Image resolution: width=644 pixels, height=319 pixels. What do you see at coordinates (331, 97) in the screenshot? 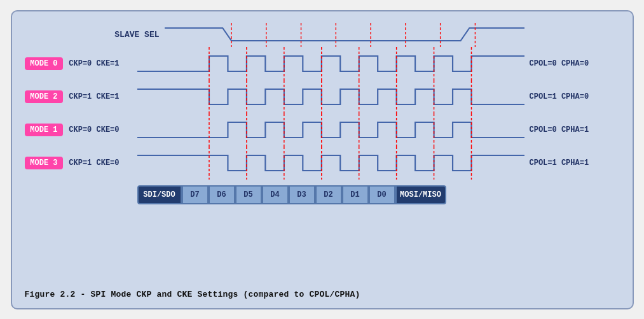
I see `mode-2-waveform` at bounding box center [331, 97].